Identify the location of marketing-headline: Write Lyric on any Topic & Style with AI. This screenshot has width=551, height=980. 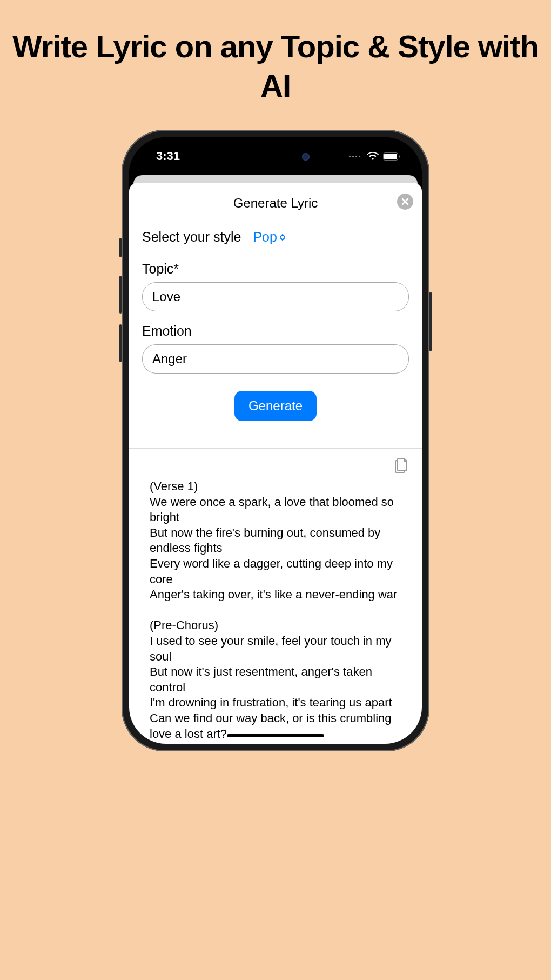
(276, 66).